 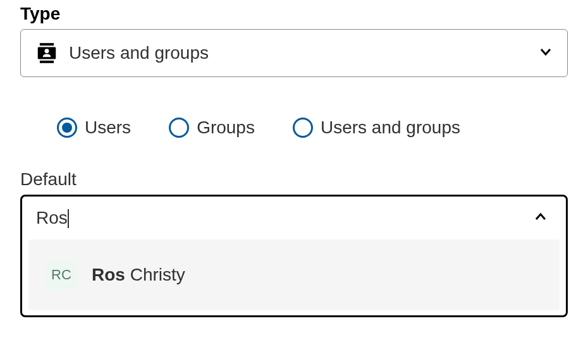 What do you see at coordinates (94, 128) in the screenshot?
I see `radio-users: Users` at bounding box center [94, 128].